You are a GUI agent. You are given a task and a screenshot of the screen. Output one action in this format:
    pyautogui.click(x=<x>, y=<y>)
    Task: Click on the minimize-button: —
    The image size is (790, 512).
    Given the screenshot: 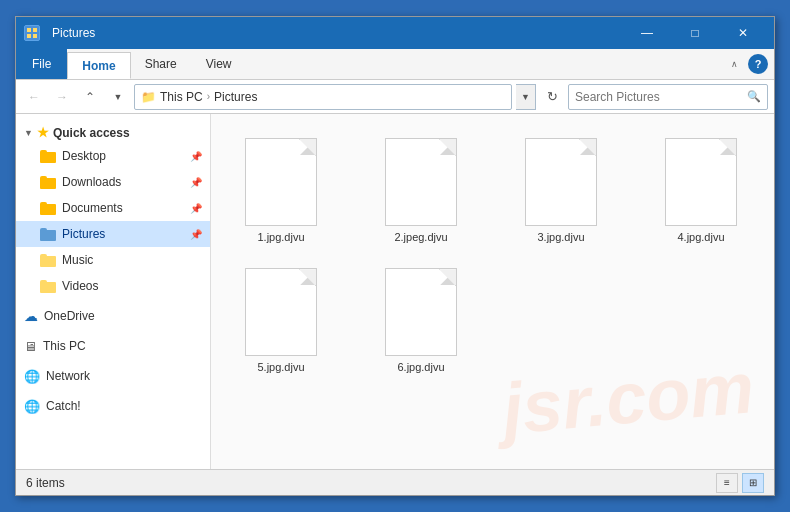 What is the action you would take?
    pyautogui.click(x=647, y=33)
    